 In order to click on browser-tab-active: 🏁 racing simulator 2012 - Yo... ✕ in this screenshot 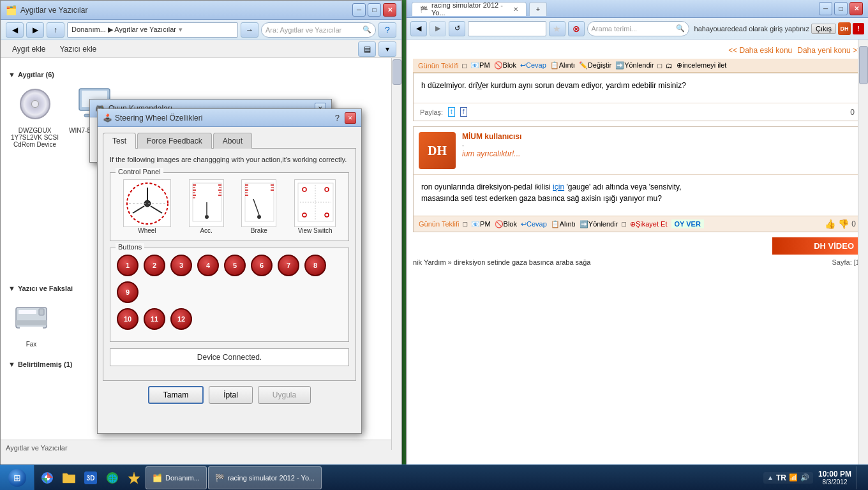, I will do `click(469, 9)`.